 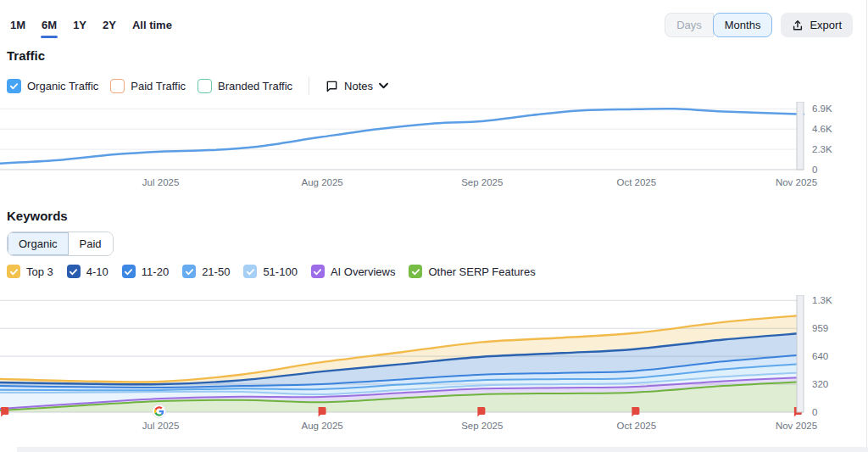 What do you see at coordinates (821, 356) in the screenshot?
I see `y-axis-tick: 640` at bounding box center [821, 356].